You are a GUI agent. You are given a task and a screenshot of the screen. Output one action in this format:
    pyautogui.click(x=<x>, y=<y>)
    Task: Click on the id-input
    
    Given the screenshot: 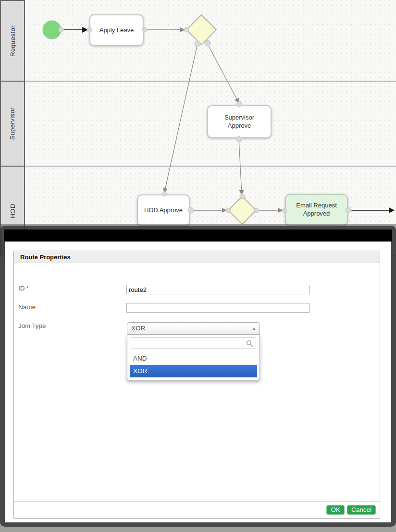 What is the action you would take?
    pyautogui.click(x=218, y=290)
    